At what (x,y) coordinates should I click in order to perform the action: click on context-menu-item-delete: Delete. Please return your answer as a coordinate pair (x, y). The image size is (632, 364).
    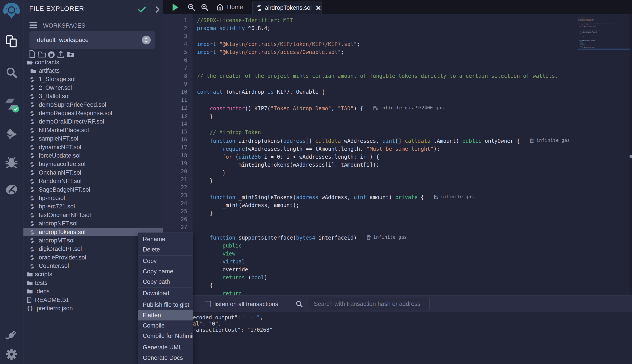
    Looking at the image, I should click on (165, 250).